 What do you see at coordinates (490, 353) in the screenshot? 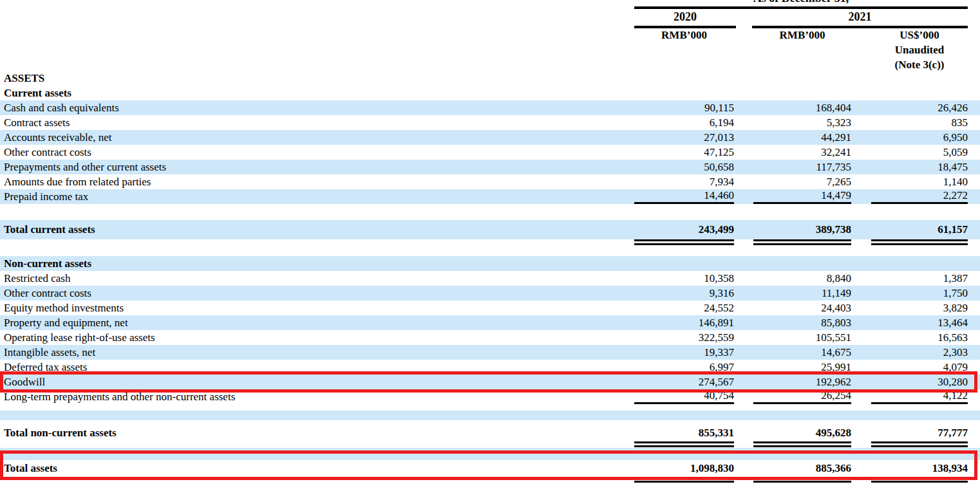
I see `row-intangible-assets-net: Intangible assets, net19,33714,6752,303` at bounding box center [490, 353].